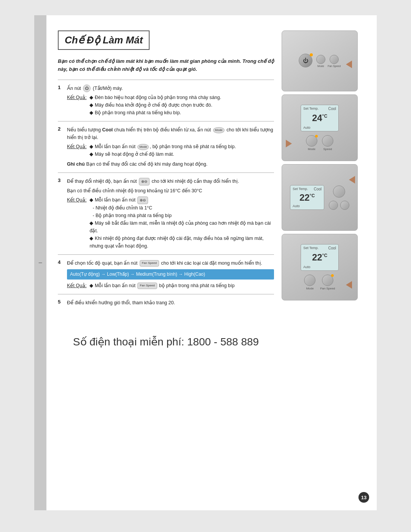 This screenshot has height=532, width=411. I want to click on result-item: Mỗi lần bạn ấn nút Fan Speed bộ phận tro…, so click(181, 286).